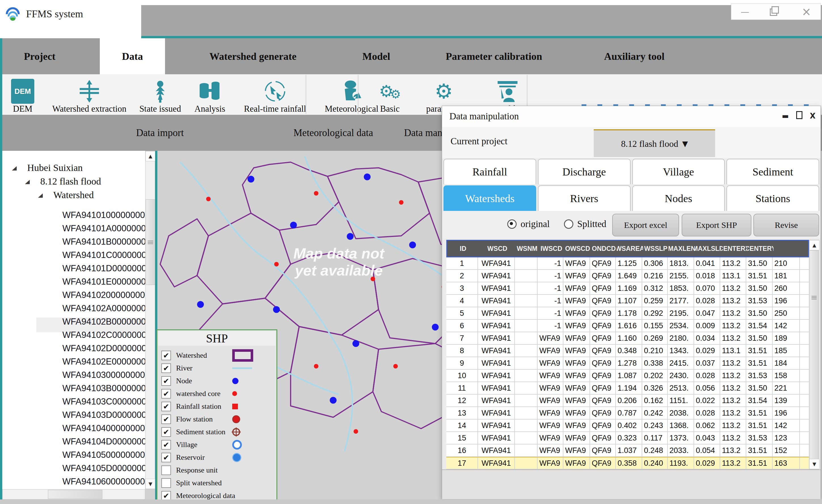 The image size is (822, 504). Describe the element at coordinates (682, 249) in the screenshot. I see `column-header-maxlen: MAXLEN` at that location.